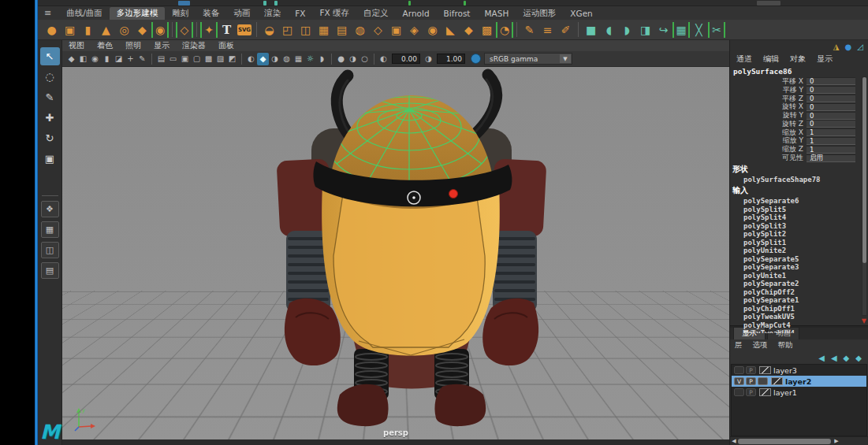 This screenshot has height=445, width=868. What do you see at coordinates (799, 317) in the screenshot?
I see `input-node: polyTweakUV5` at bounding box center [799, 317].